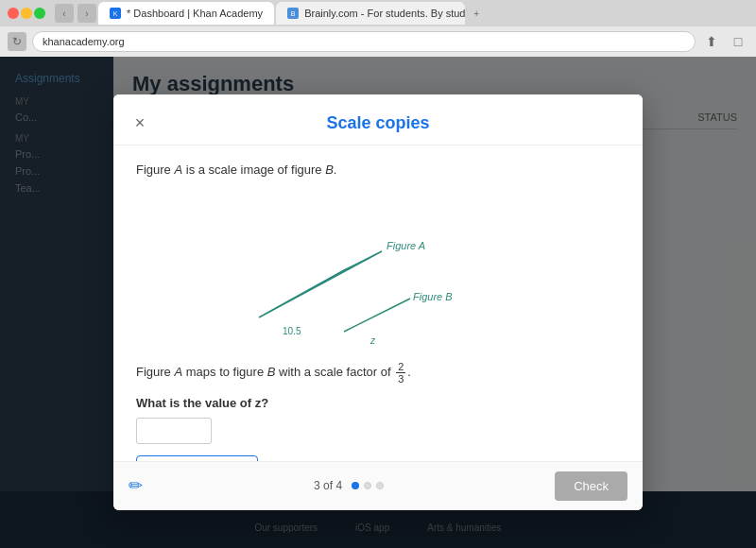 The width and height of the screenshot is (756, 548). Describe the element at coordinates (186, 13) in the screenshot. I see `tab-khan: K * Dashboard | Khan Academy` at that location.